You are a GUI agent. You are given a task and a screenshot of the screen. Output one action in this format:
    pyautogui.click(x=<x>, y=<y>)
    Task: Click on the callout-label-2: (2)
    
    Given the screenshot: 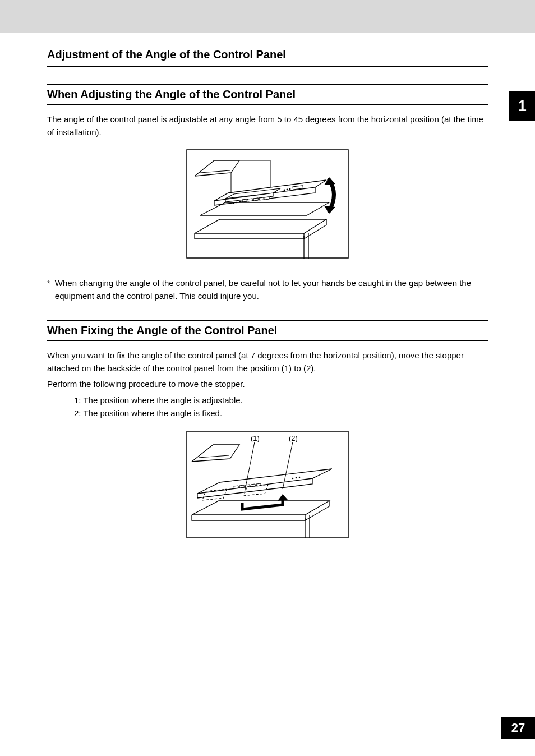 What is the action you would take?
    pyautogui.click(x=293, y=439)
    